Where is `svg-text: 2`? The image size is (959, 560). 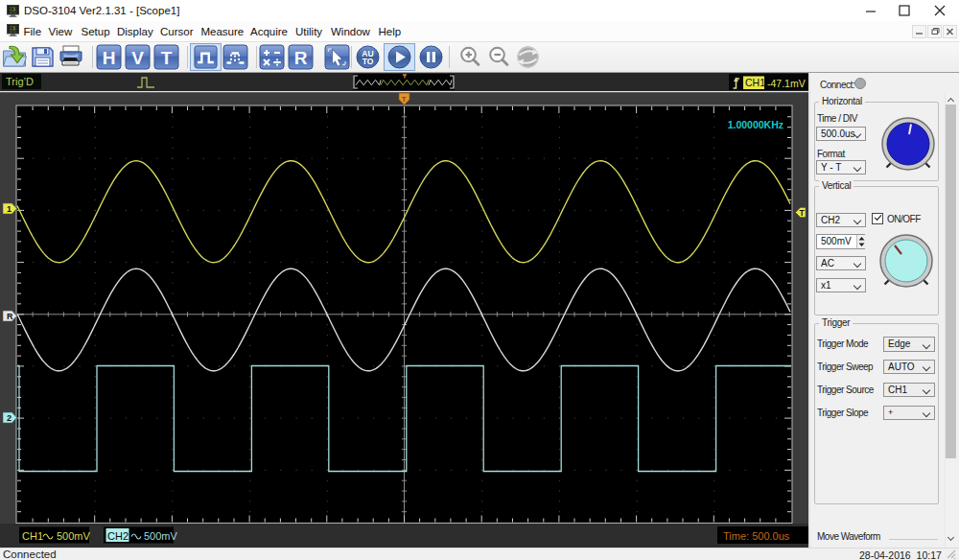 svg-text: 2 is located at coordinates (10, 418).